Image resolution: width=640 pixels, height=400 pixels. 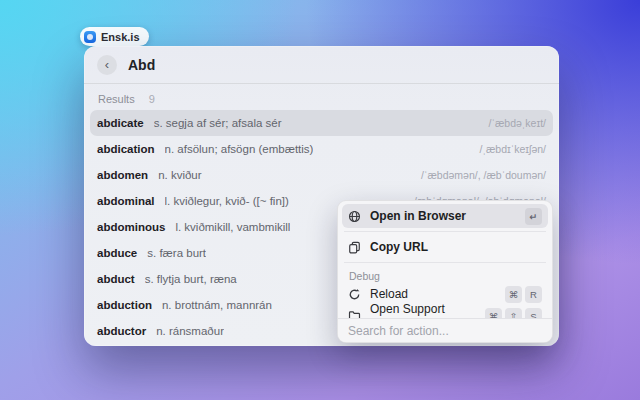 What do you see at coordinates (445, 216) in the screenshot?
I see `action-open-in-browser: Open in Browser ↵` at bounding box center [445, 216].